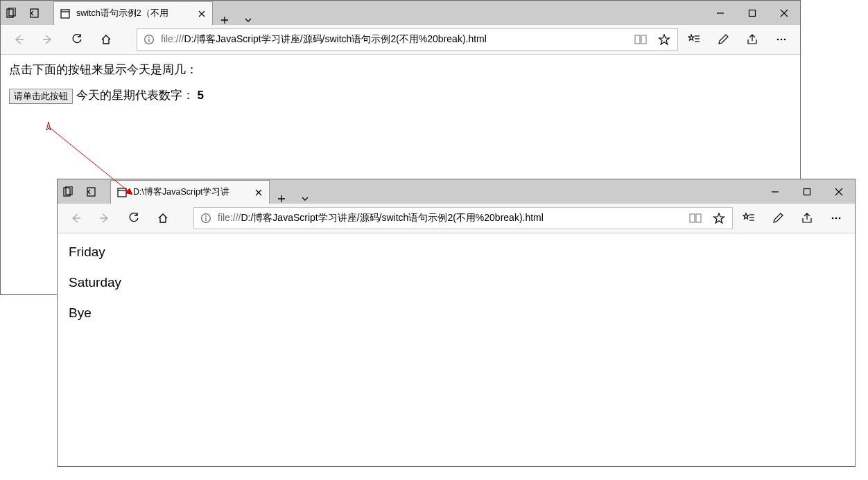 This screenshot has width=868, height=480. I want to click on toolbar-1: file:///D:/博客JavaScript学习讲座/源码/switch语句示…, so click(401, 40).